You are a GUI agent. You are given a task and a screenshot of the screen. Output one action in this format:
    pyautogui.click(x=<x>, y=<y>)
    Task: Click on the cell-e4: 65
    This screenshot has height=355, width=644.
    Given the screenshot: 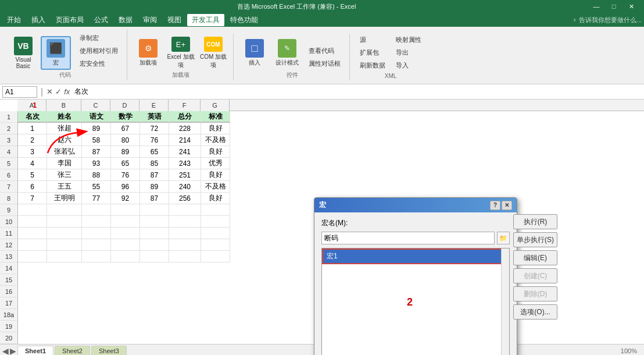 What is the action you would take?
    pyautogui.click(x=155, y=152)
    